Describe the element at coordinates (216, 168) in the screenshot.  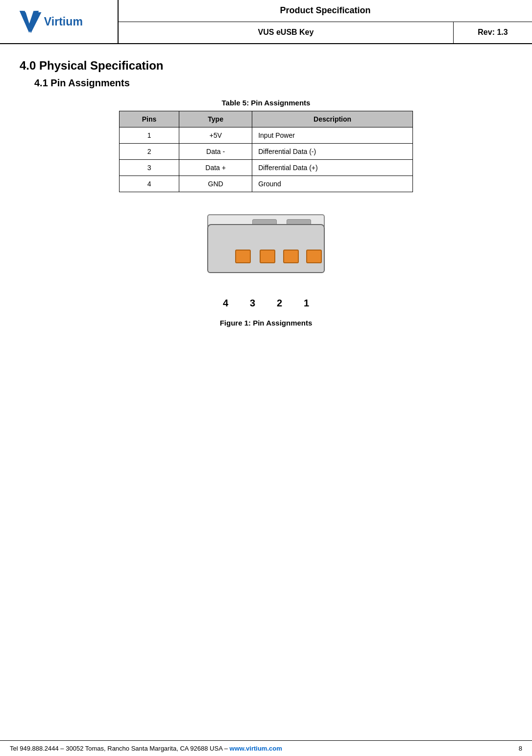
I see `cell-type: Data +` at that location.